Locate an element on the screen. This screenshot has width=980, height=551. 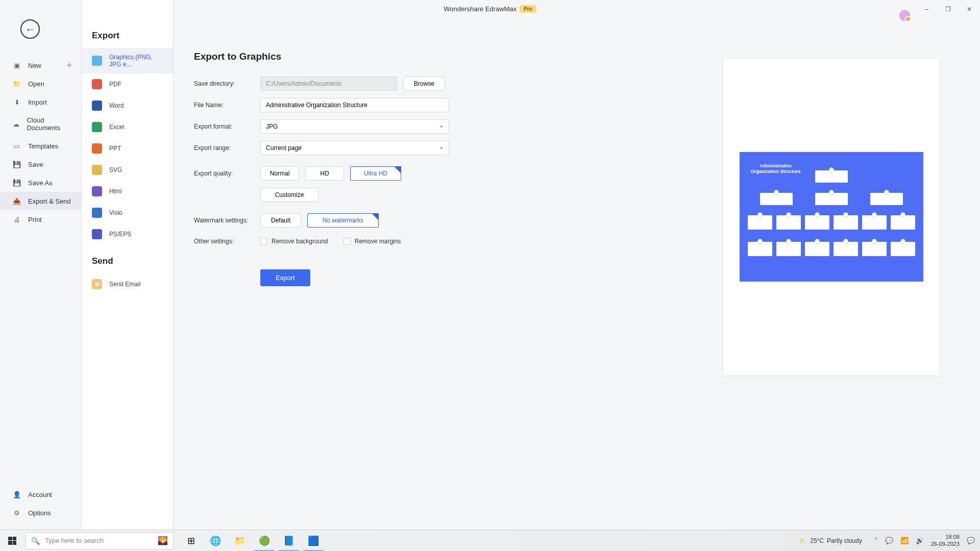
plus-square-icon: ▣ is located at coordinates (17, 65).